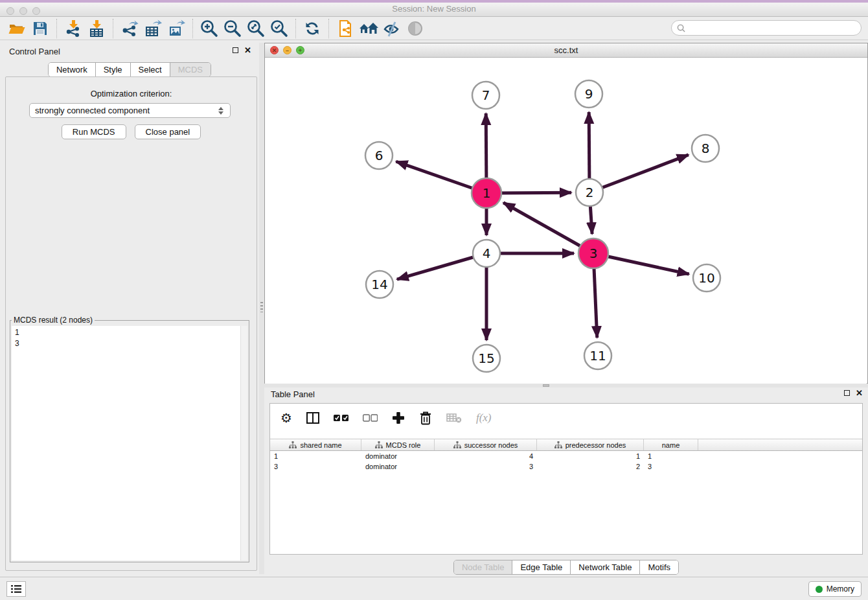 The width and height of the screenshot is (868, 600). Describe the element at coordinates (53, 320) in the screenshot. I see `mcds-result-title: MCDS result (2 nodes)` at that location.